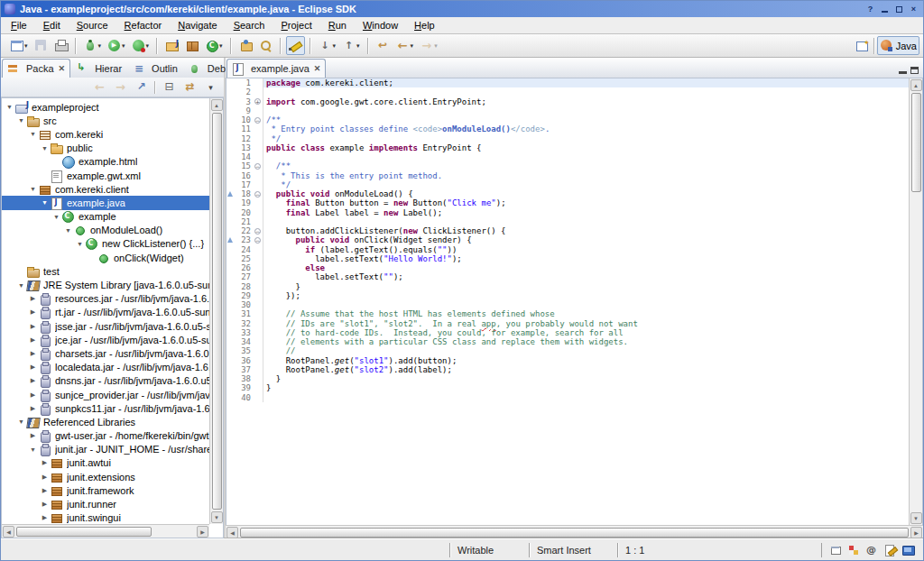 Image resolution: width=924 pixels, height=561 pixels. I want to click on code-text: public class example implements EntryPoi…, so click(587, 148).